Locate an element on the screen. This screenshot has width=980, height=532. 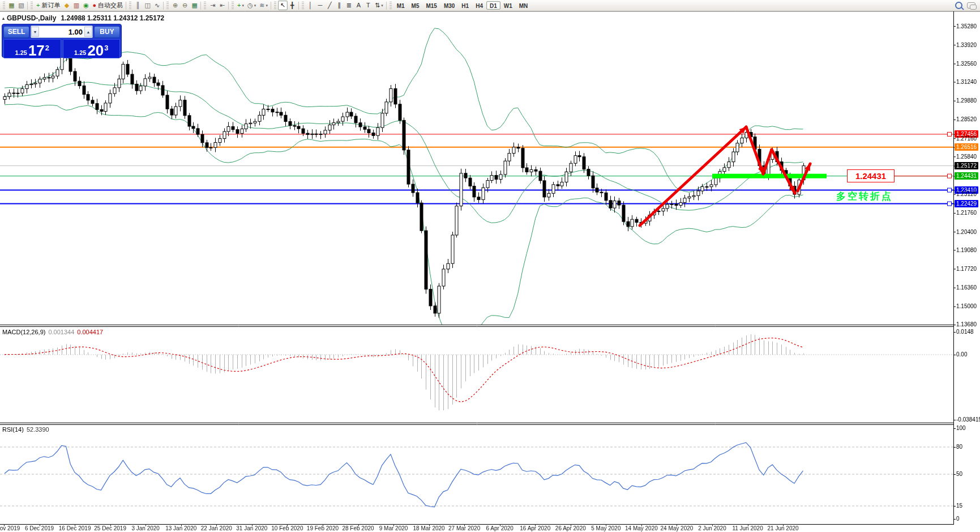
search-icon is located at coordinates (959, 6).